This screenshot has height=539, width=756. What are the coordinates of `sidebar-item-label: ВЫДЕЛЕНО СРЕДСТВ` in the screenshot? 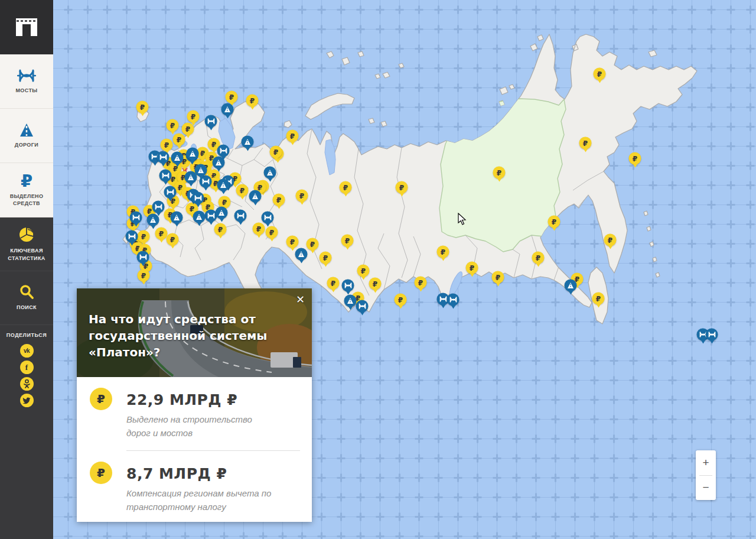 It's located at (27, 200).